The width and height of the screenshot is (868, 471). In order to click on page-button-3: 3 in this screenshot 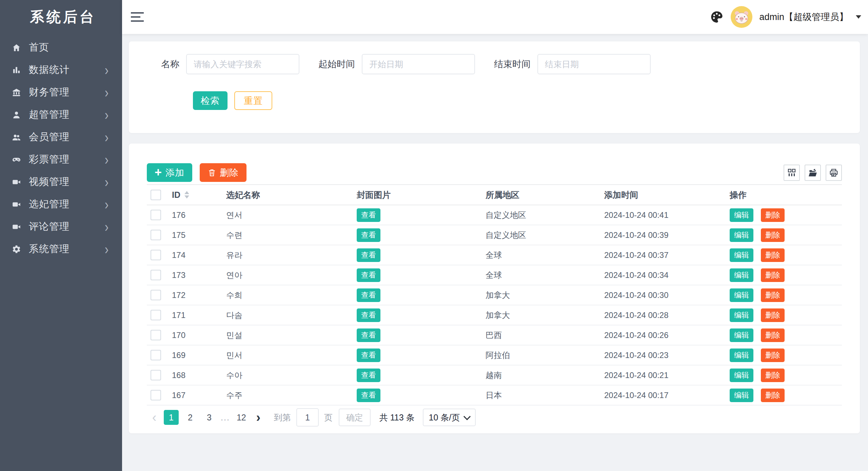, I will do `click(209, 417)`.